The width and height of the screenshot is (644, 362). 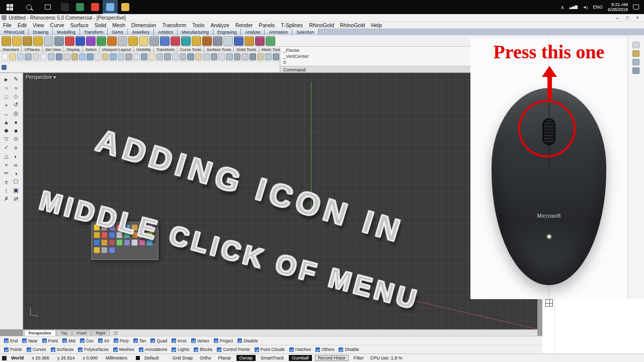 I want to click on toolbar-tab: Set View, so click(x=53, y=49).